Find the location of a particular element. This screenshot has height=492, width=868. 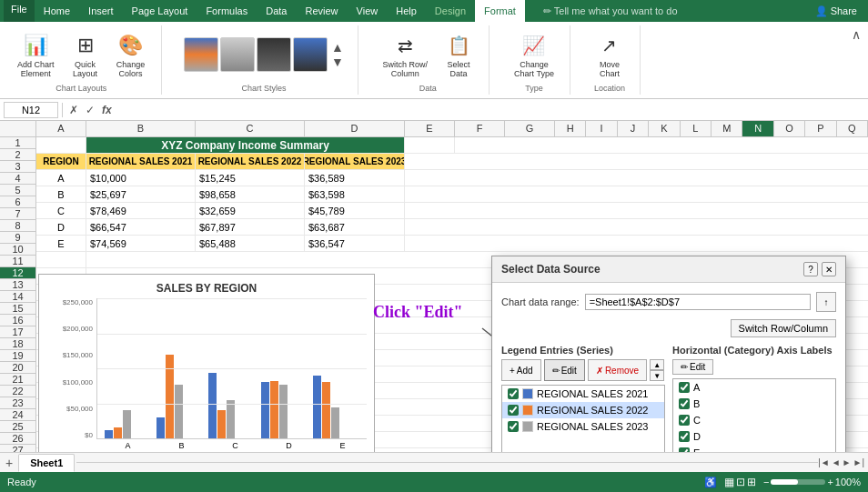

legend-entry-2022: REGIONAL SALES 2022 is located at coordinates (583, 410).